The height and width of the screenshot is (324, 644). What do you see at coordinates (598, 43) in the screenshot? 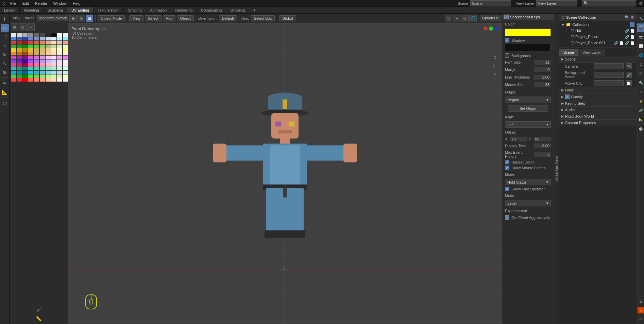
I see `player-police-001-item: ▽ Player_Police.001 🔗 📄 🔗 📄` at bounding box center [598, 43].